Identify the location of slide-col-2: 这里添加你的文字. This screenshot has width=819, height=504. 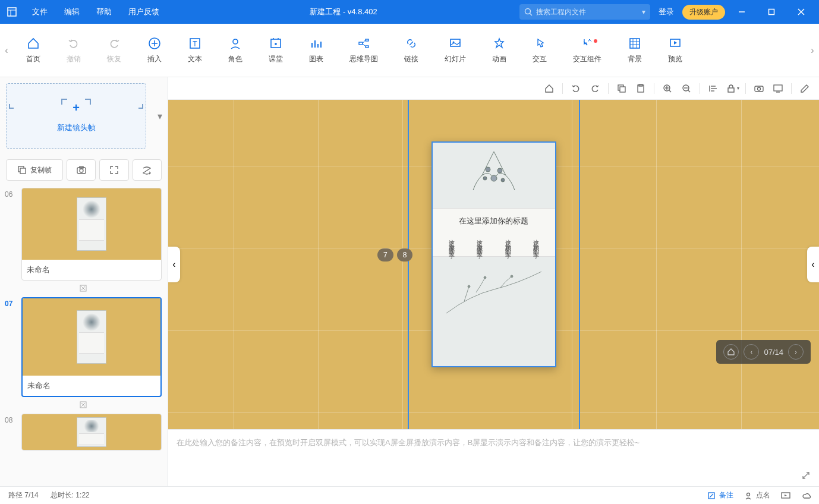
(480, 242).